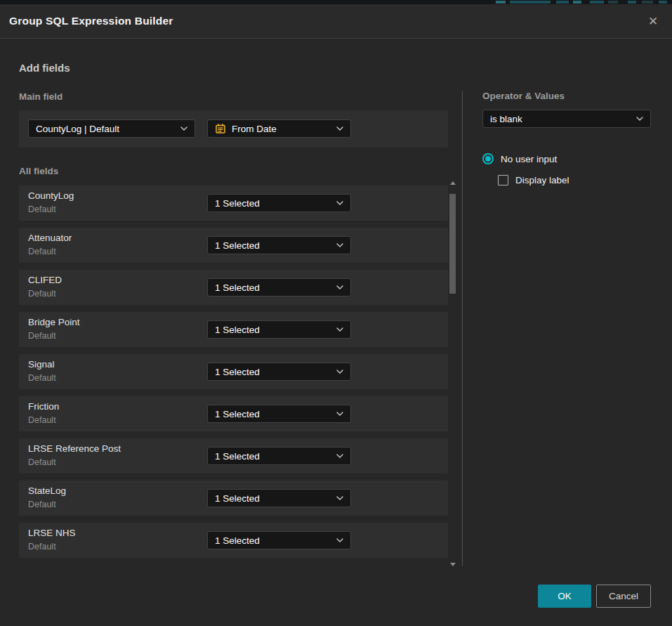  Describe the element at coordinates (45, 67) in the screenshot. I see `add-fields-heading: Add fields` at that location.